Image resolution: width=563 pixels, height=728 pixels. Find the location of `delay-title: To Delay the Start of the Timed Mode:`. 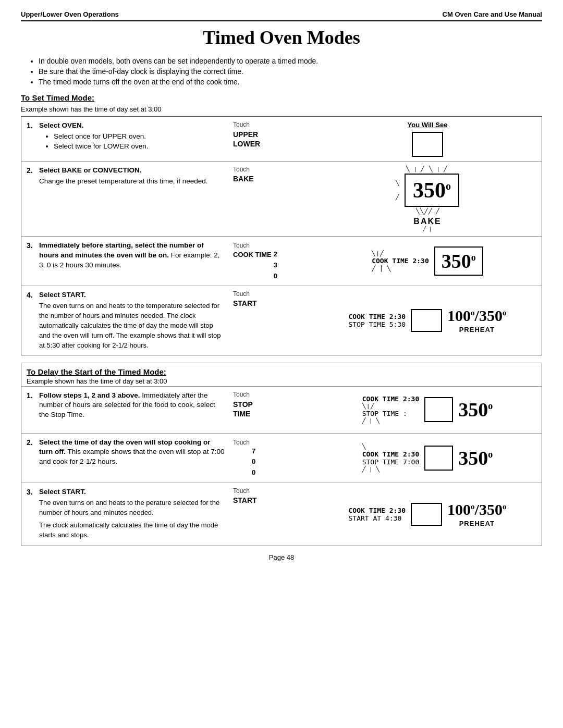

delay-title: To Delay the Start of the Timed Mode: is located at coordinates (282, 372).